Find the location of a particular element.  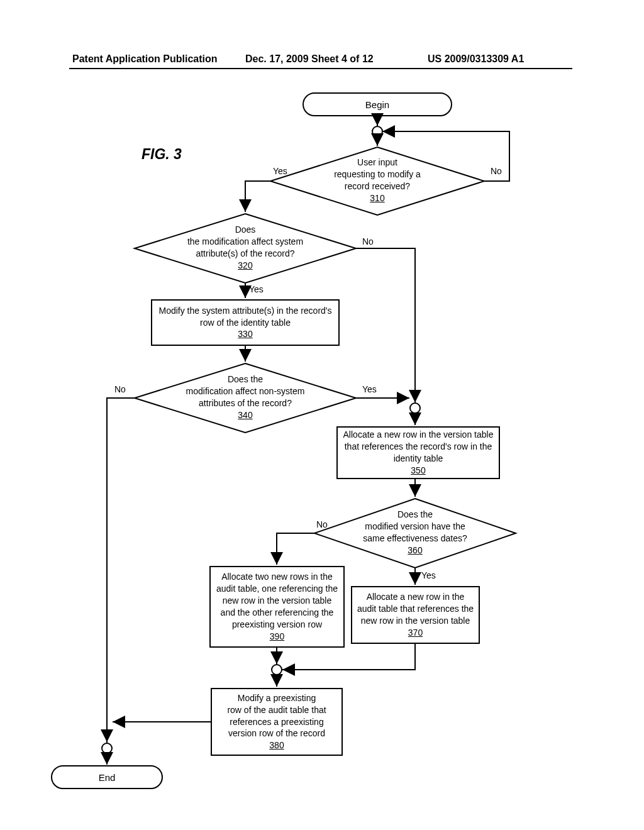

terminator-end: End is located at coordinates (107, 777).